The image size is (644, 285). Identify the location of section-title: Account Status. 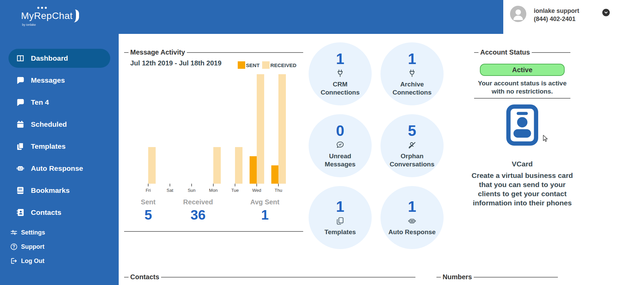
(505, 52).